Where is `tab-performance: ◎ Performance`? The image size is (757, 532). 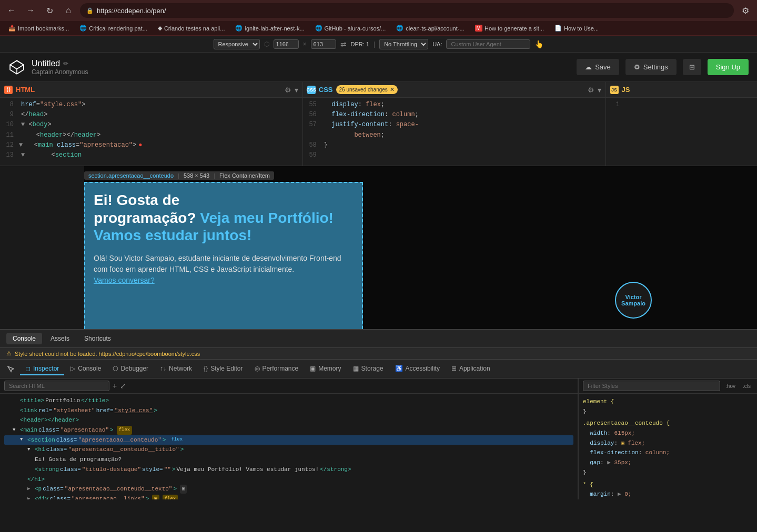 tab-performance: ◎ Performance is located at coordinates (277, 369).